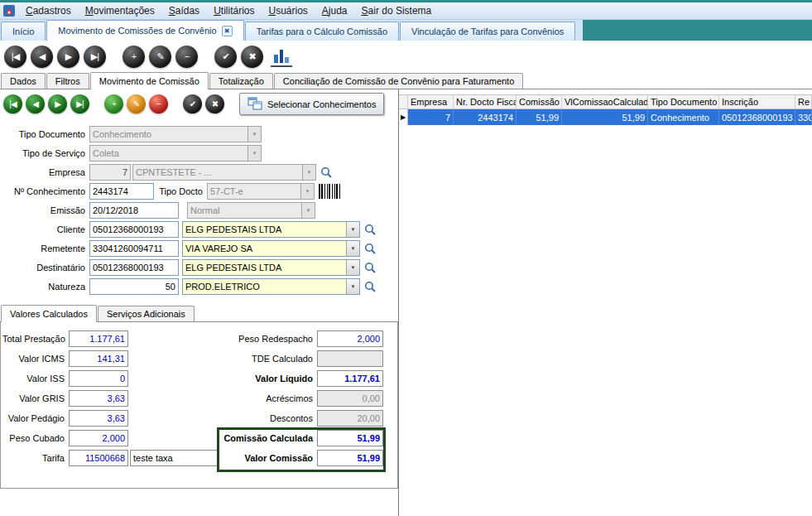 This screenshot has width=812, height=516. Describe the element at coordinates (271, 287) in the screenshot. I see `natureza-name-combo: PROD.ELETRICO ▼` at that location.